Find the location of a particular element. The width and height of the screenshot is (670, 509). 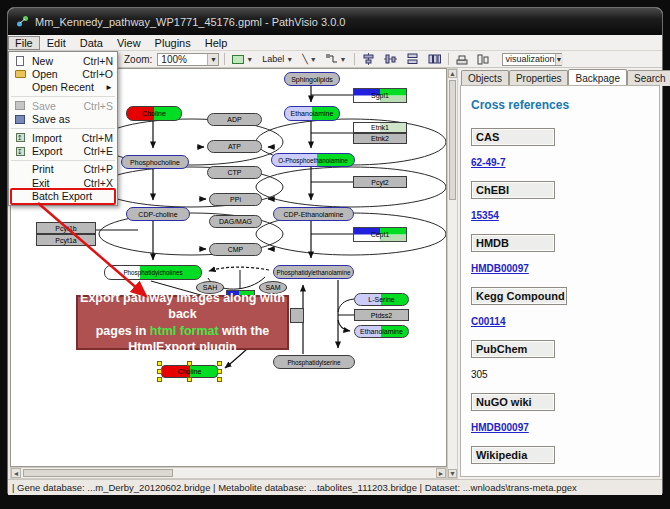

xref-name: CAS is located at coordinates (513, 137).